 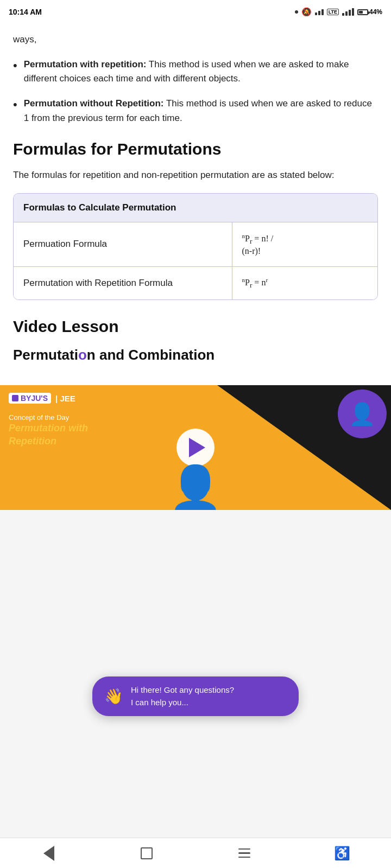 I want to click on signal-bars, so click(x=319, y=12).